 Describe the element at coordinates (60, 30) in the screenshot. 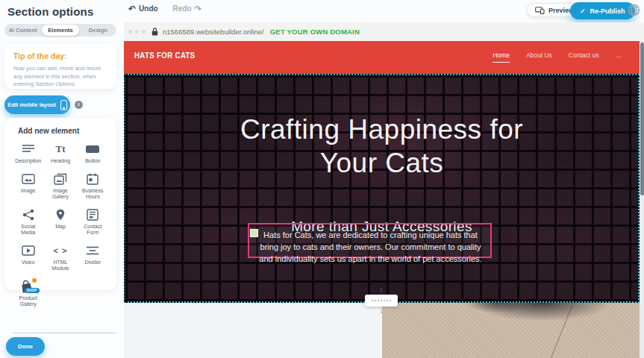

I see `tab-elements: Elements` at that location.